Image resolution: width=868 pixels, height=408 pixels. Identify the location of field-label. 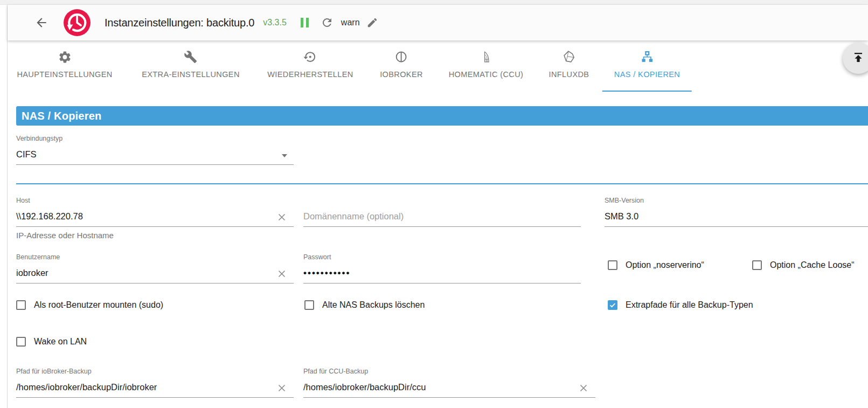
(442, 200).